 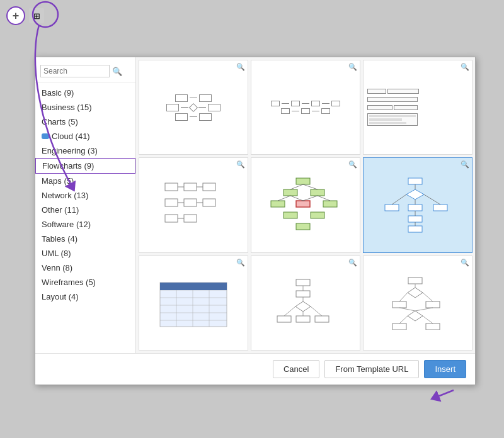 I want to click on sidebar-item-label: Wireframes (5), so click(x=69, y=282).